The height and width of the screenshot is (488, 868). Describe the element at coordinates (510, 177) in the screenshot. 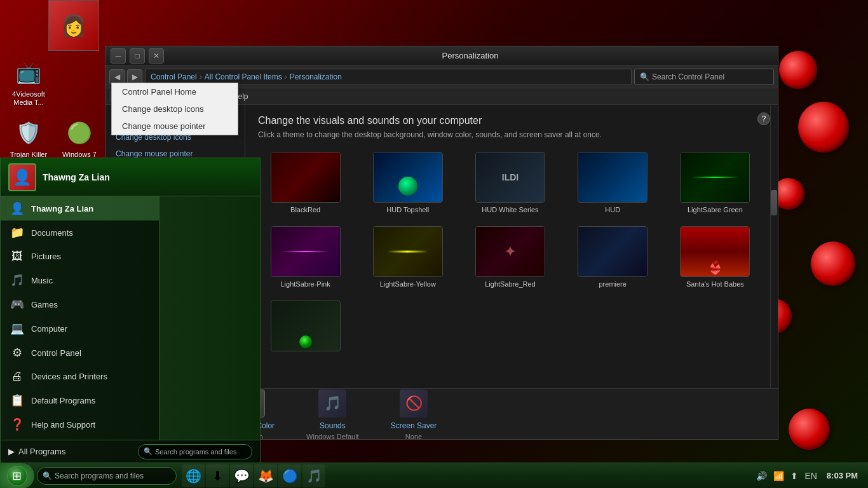

I see `theme-thumb-hudwhite: ILDI` at that location.